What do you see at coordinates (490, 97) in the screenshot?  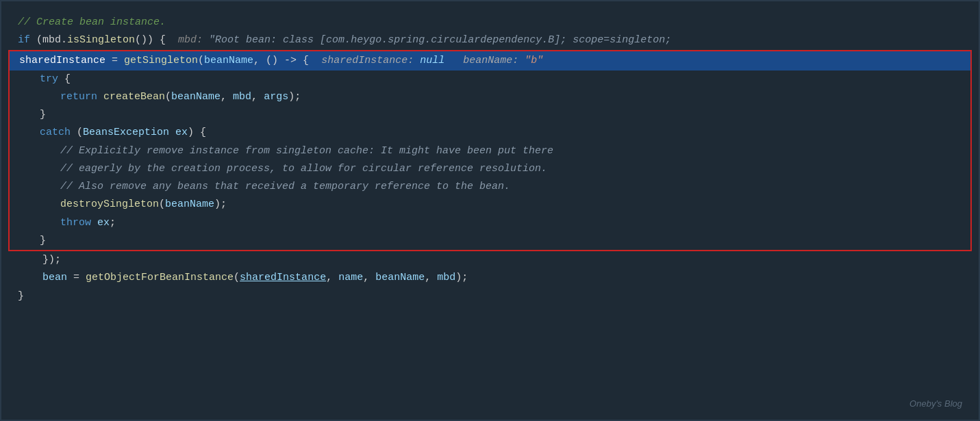 I see `code-line-5: return createBean(beanName, mbd, args);` at bounding box center [490, 97].